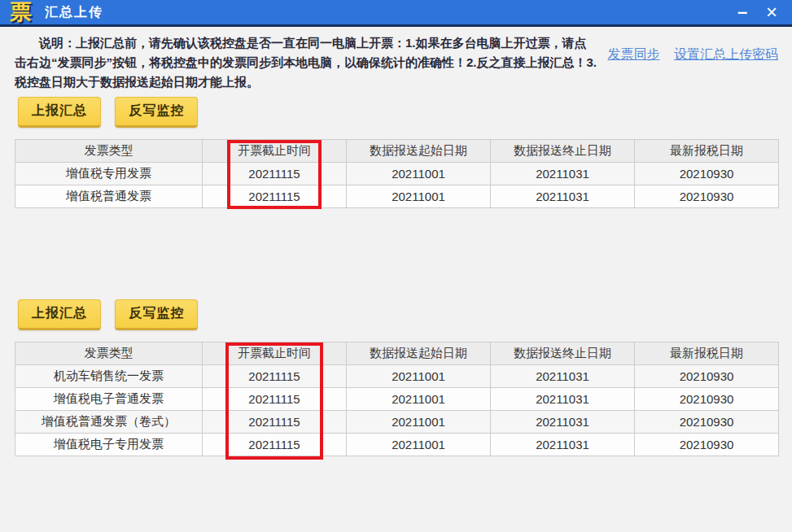  I want to click on action-buttons-row-1: 上报汇总 反写监控, so click(396, 112).